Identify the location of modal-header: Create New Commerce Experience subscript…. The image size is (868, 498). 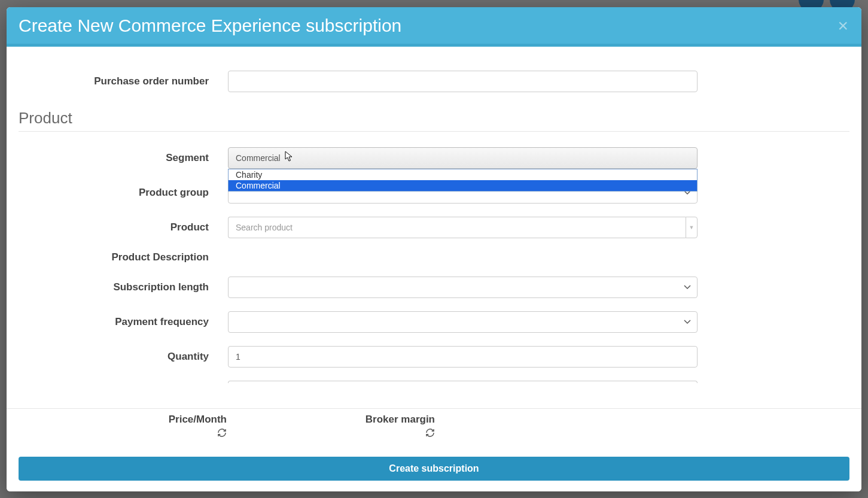
(434, 27).